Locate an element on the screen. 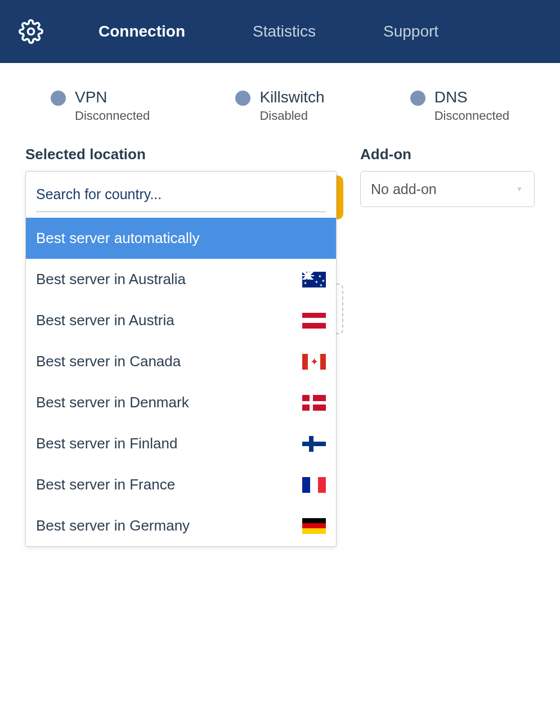  gear-icon is located at coordinates (31, 32).